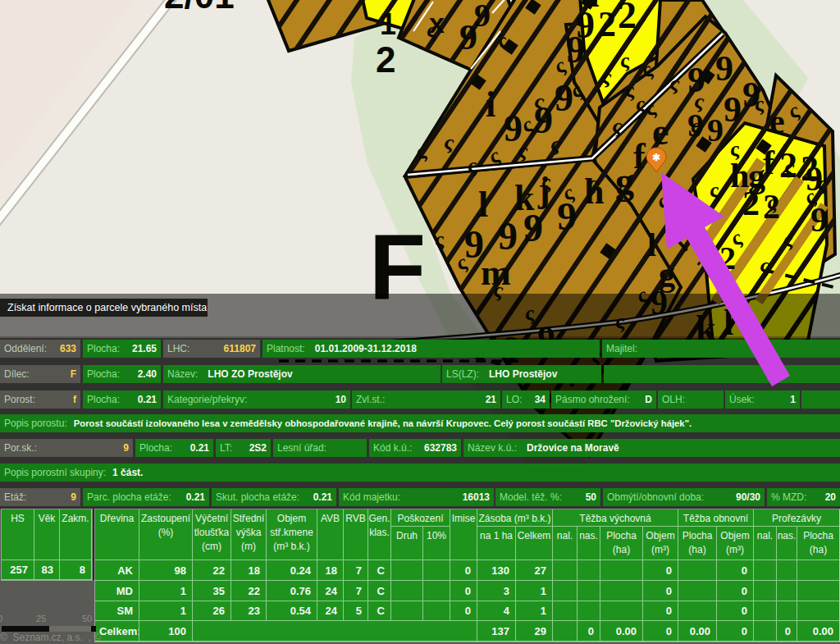 This screenshot has height=644, width=840. What do you see at coordinates (495, 272) in the screenshot?
I see `svg-text: m` at bounding box center [495, 272].